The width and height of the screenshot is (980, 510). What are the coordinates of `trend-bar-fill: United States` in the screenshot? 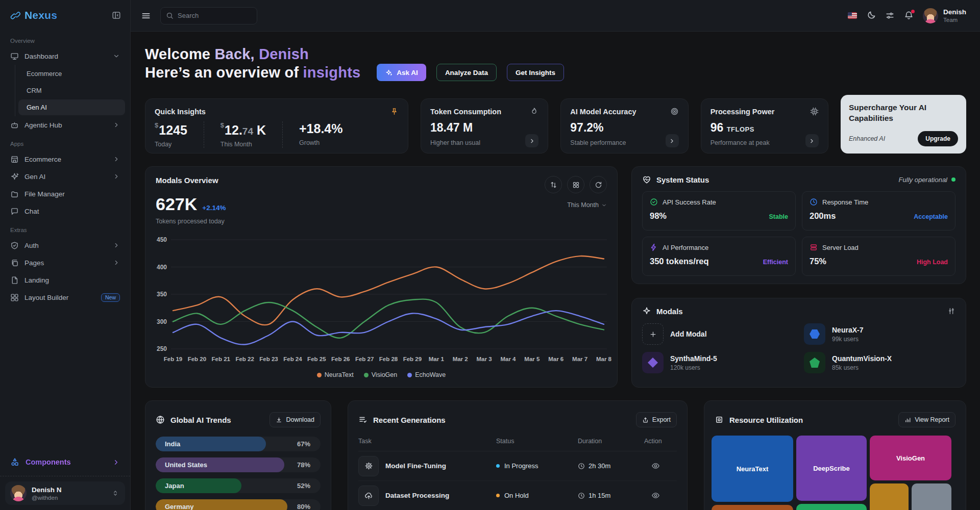 It's located at (220, 465).